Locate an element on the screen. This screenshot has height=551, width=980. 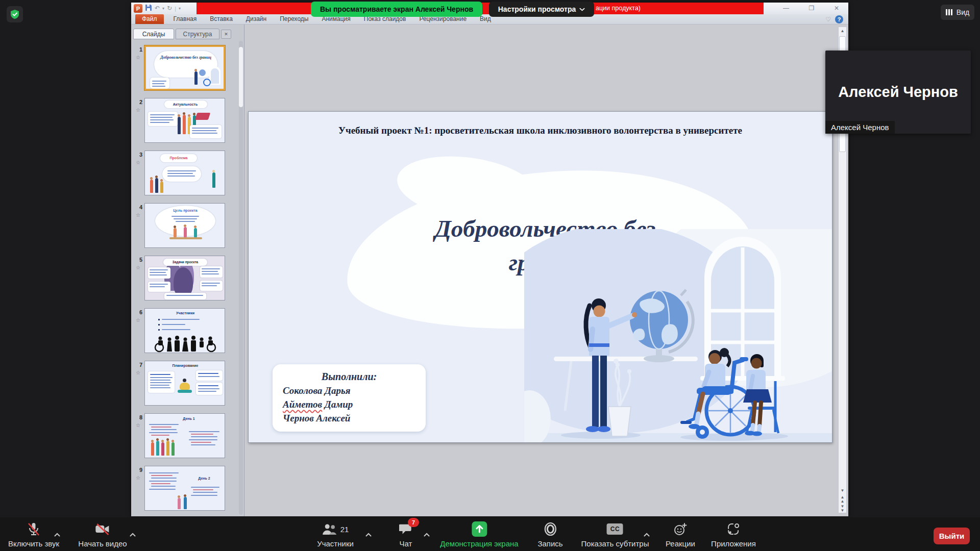
authors-box: Выполнили: Соколова Дарья Айметов Дамир … is located at coordinates (349, 398).